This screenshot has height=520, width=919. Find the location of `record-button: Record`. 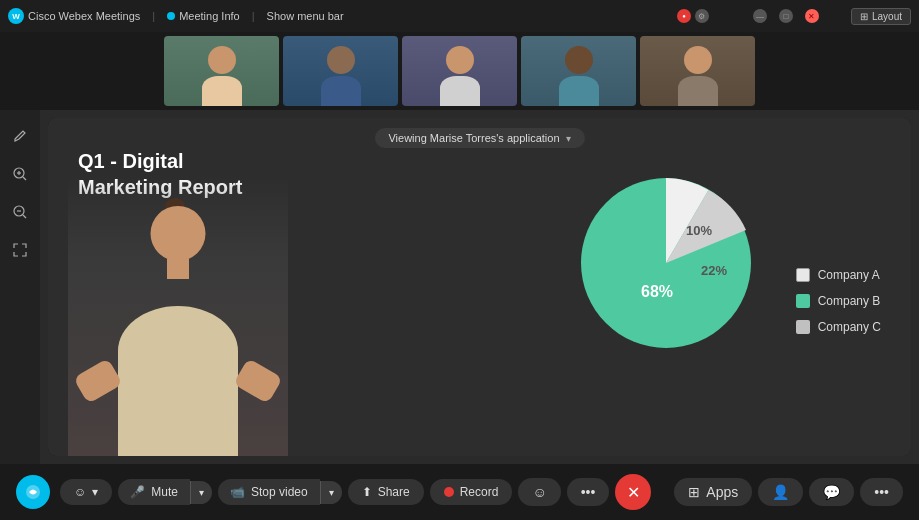

record-button: Record is located at coordinates (472, 492).